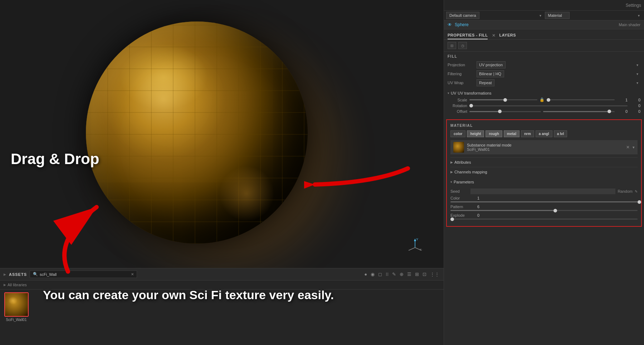 This screenshot has width=644, height=345. Describe the element at coordinates (544, 162) in the screenshot. I see `attributes-expand-row: ▶ Attributes` at that location.